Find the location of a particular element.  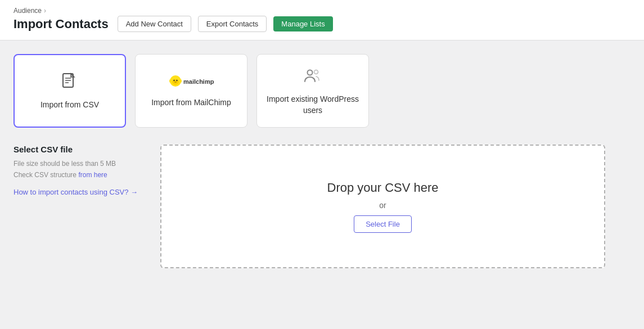

import-csv-card: Import from CSV is located at coordinates (70, 91).